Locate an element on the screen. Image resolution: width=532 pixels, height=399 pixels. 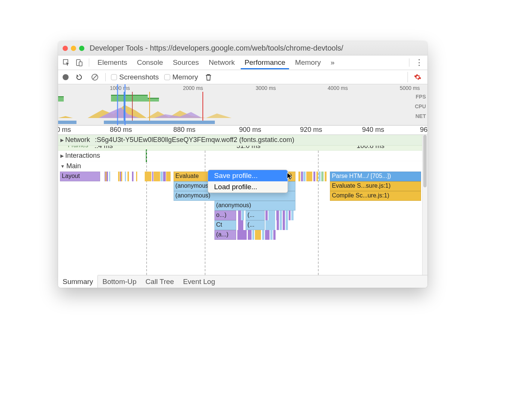
memory-checkbox: Memory is located at coordinates (181, 77).